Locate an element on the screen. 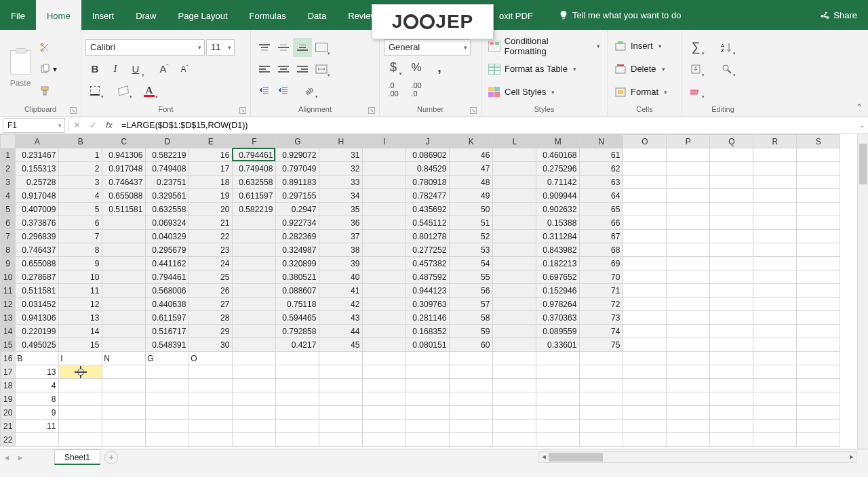 The width and height of the screenshot is (868, 488). increase-decimal-button: .0.00 is located at coordinates (393, 89).